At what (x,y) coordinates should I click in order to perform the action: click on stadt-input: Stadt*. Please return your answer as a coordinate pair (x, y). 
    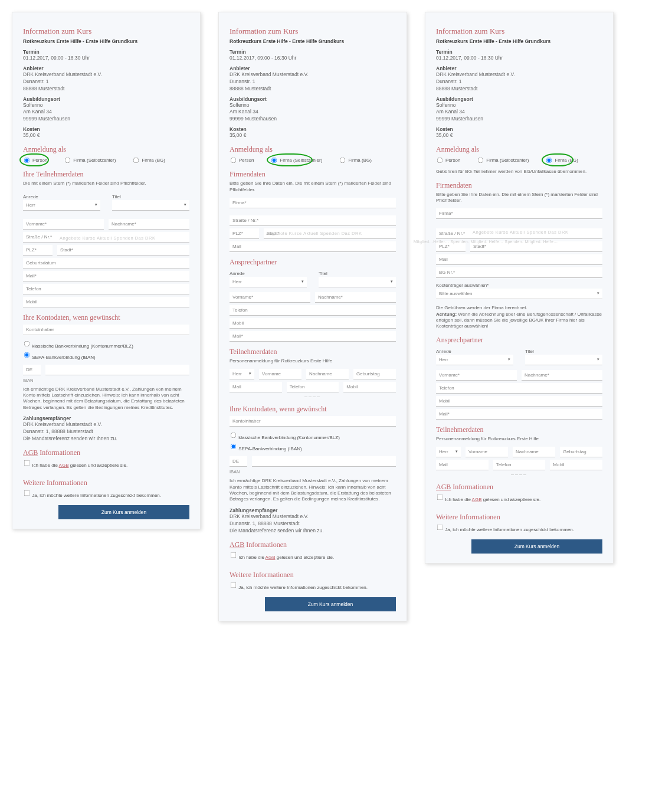
    Looking at the image, I should click on (123, 250).